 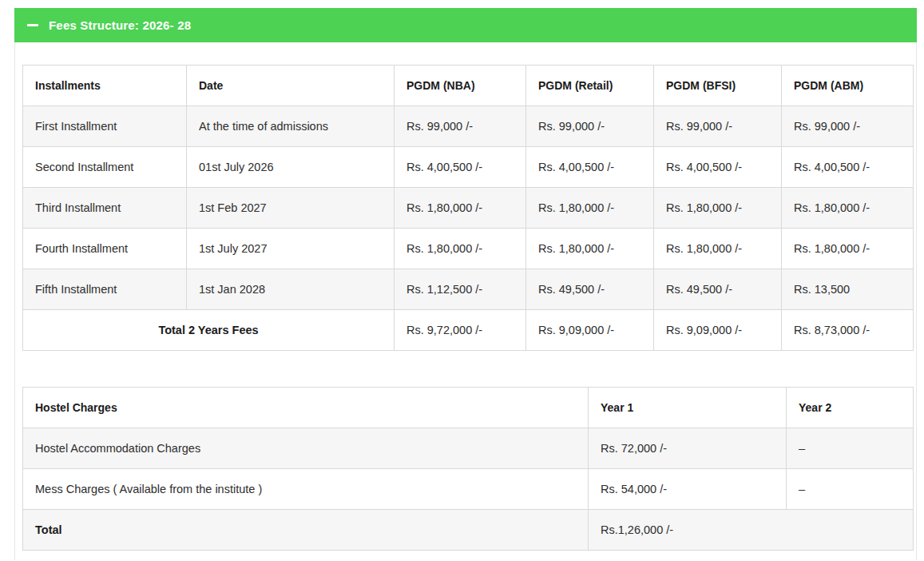 I want to click on col-date: Date, so click(x=291, y=86).